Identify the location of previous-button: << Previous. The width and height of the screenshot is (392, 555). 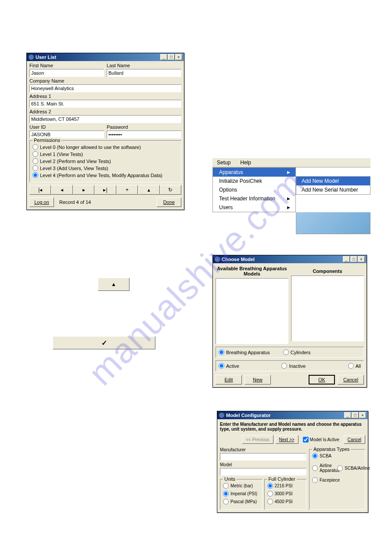
(257, 439).